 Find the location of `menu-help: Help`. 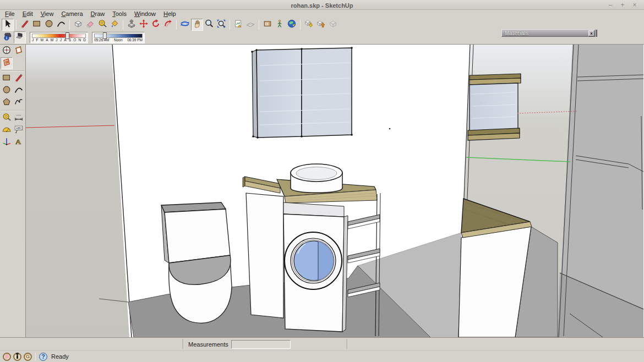

menu-help: Help is located at coordinates (170, 14).